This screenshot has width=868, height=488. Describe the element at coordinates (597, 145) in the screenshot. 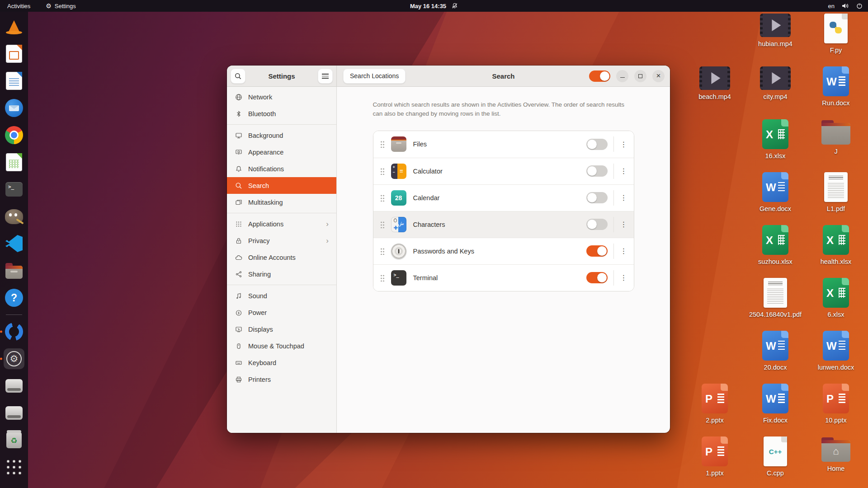

I see `files-toggle` at that location.